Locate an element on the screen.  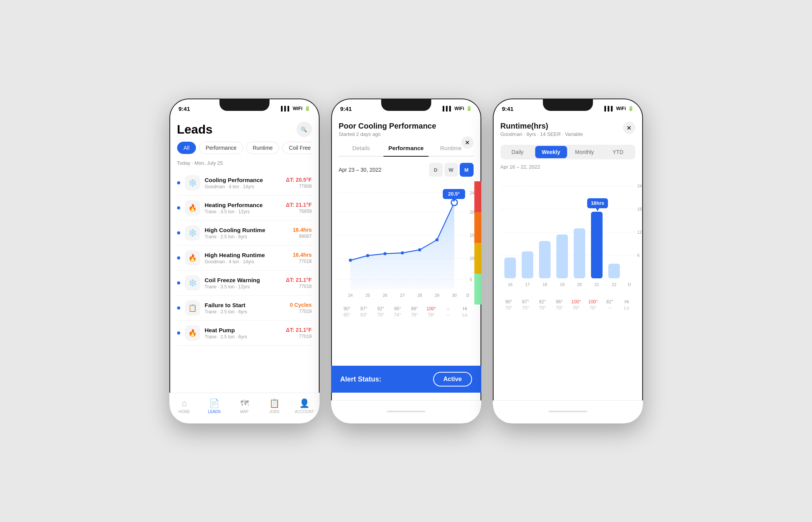
lead-value: ΔT: 21.1°F 77018 is located at coordinates (299, 283).